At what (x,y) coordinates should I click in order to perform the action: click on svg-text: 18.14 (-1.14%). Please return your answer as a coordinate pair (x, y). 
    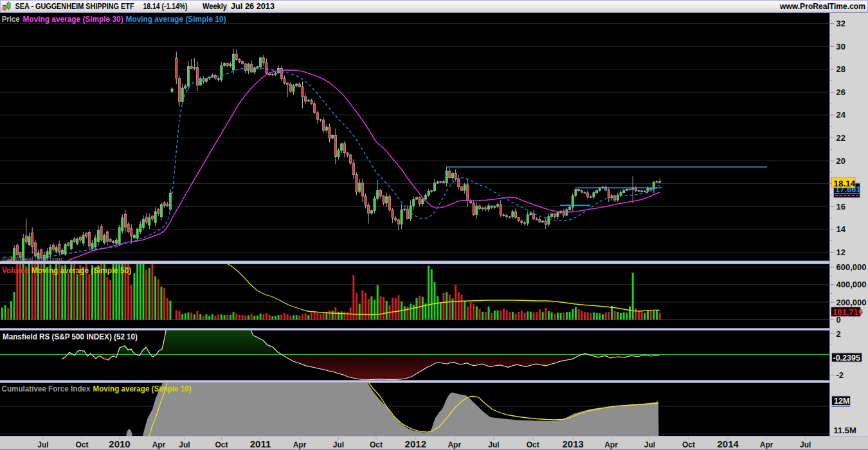
    Looking at the image, I should click on (166, 6).